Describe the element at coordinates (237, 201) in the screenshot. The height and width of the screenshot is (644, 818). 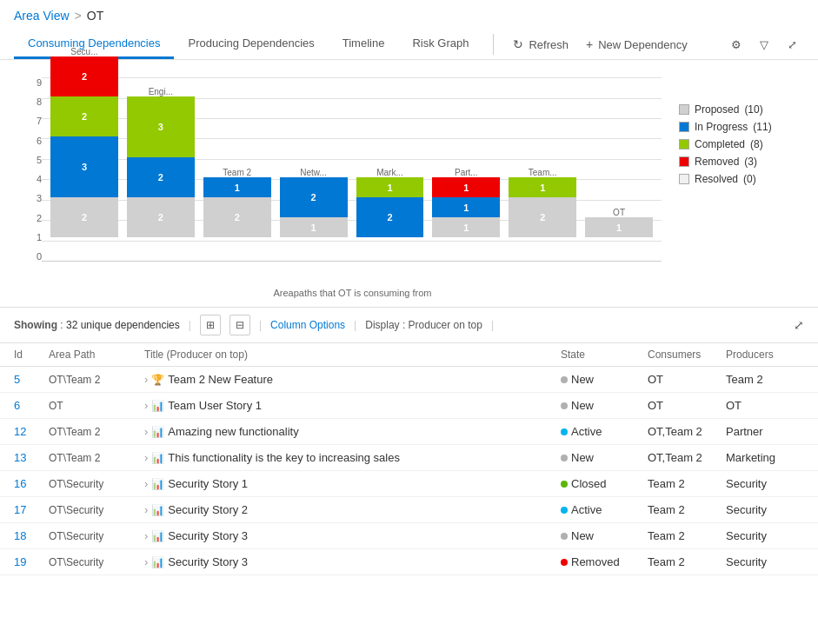
I see `bar-group-2: 21Team 2` at that location.